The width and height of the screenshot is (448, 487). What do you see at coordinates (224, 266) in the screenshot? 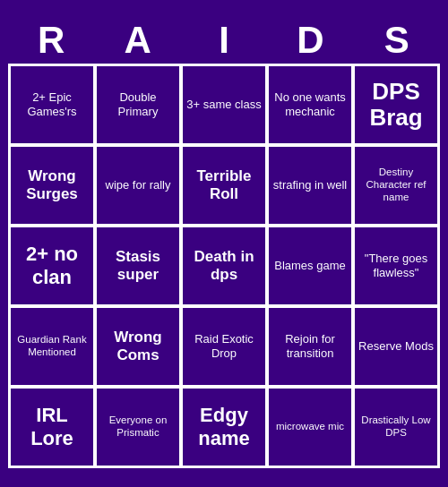
I see `cell-2-2: Death in dps` at bounding box center [224, 266].